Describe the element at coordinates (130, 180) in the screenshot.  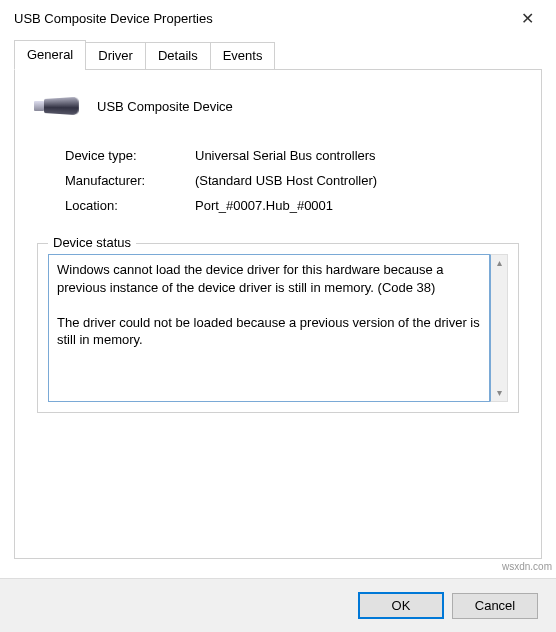
I see `manufacturer-label: Manufacturer:` at that location.